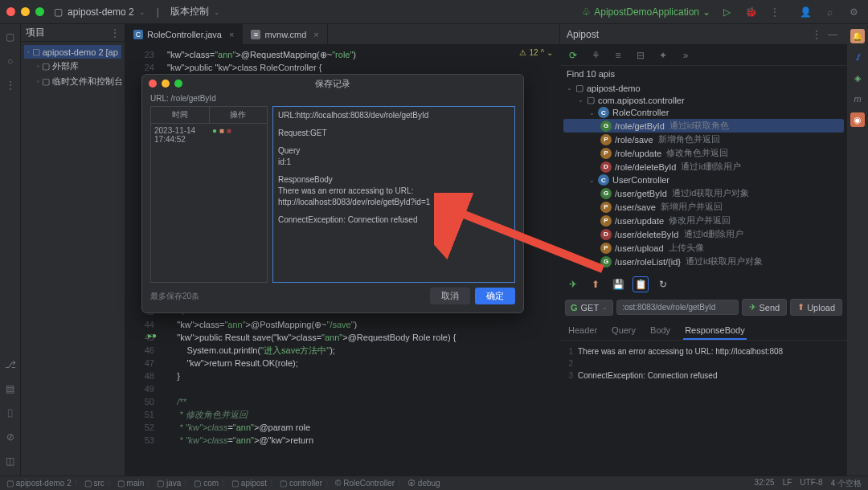 This screenshot has height=490, width=868. Describe the element at coordinates (678, 307) in the screenshot. I see `url-input: :ost:8083/dev/role/getById` at that location.